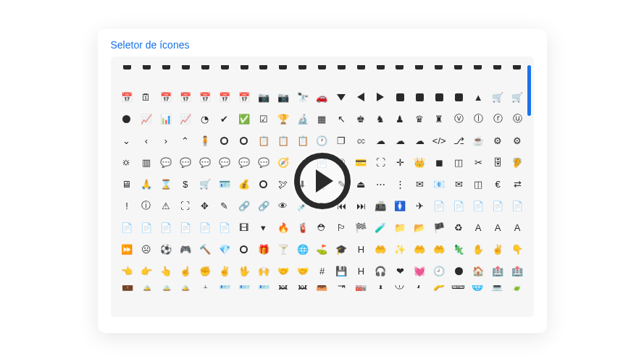 Image resolution: width=644 pixels, height=362 pixels. Describe the element at coordinates (243, 97) in the screenshot. I see `calendar-week-icon: 📅` at that location.